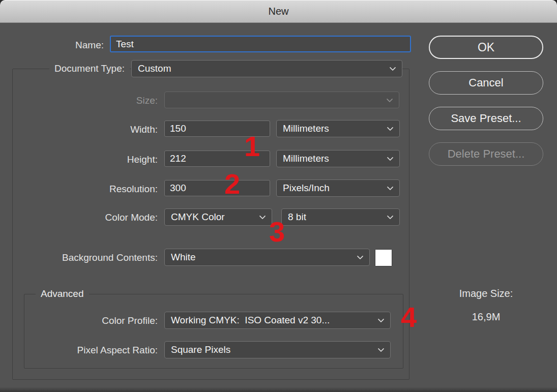  I want to click on color-mode-label: Color Mode:, so click(132, 218).